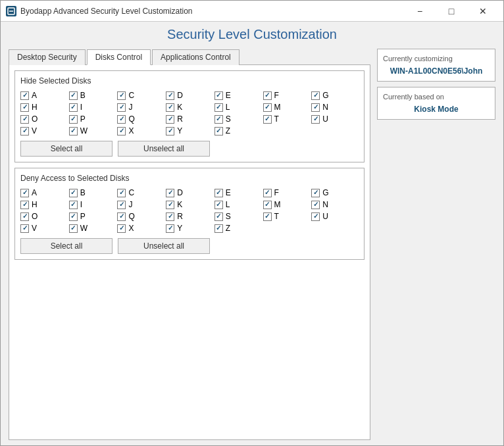  Describe the element at coordinates (121, 193) in the screenshot. I see `disk-checkbox-c` at that location.